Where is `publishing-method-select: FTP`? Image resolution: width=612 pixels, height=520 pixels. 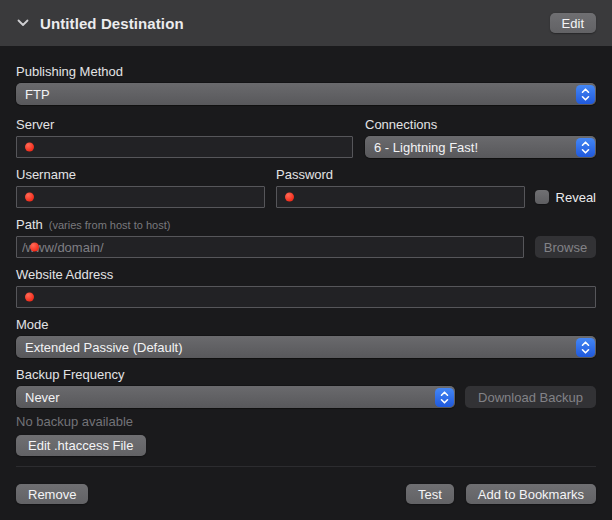 publishing-method-select: FTP is located at coordinates (306, 94).